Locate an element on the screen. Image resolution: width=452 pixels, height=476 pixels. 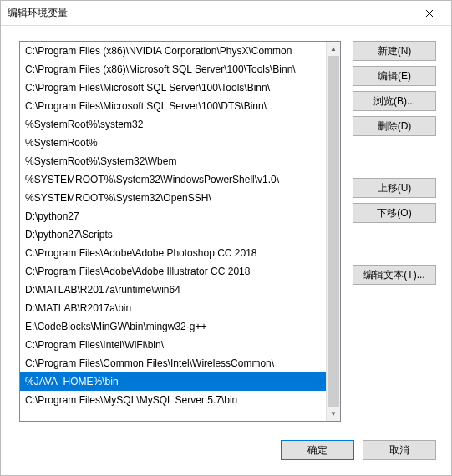
list-item: D:\python27 is located at coordinates (173, 216).